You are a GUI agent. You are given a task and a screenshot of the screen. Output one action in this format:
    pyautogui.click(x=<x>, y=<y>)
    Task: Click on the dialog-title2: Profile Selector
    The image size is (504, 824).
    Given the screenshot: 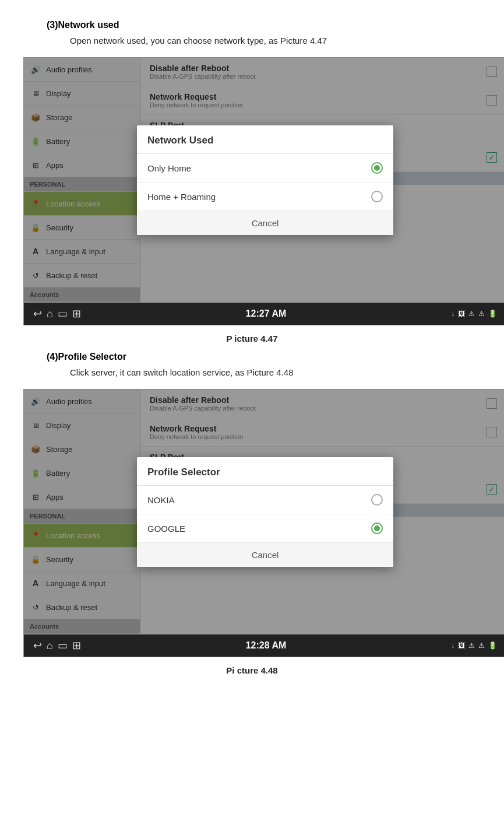 What is the action you would take?
    pyautogui.click(x=265, y=471)
    